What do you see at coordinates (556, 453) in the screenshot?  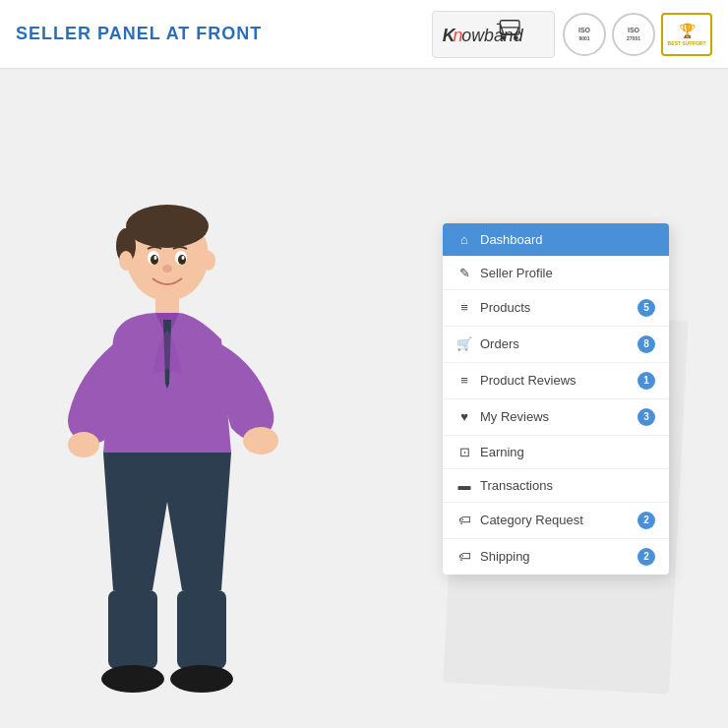 I see `menu-item-earning: ⊡Earning` at bounding box center [556, 453].